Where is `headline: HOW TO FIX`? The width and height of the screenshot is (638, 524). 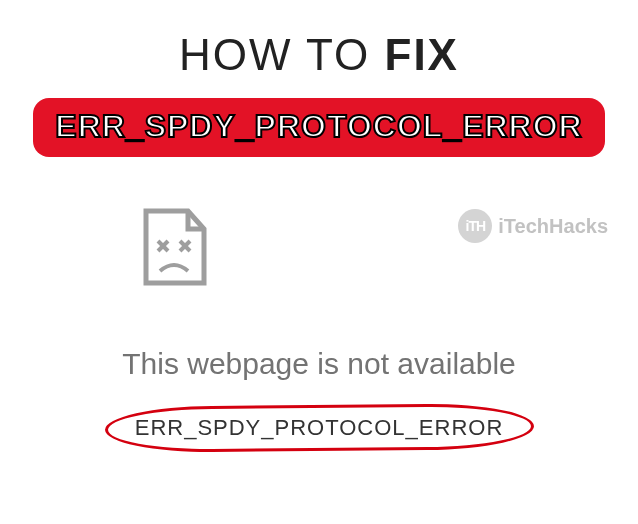
headline: HOW TO FIX is located at coordinates (319, 55).